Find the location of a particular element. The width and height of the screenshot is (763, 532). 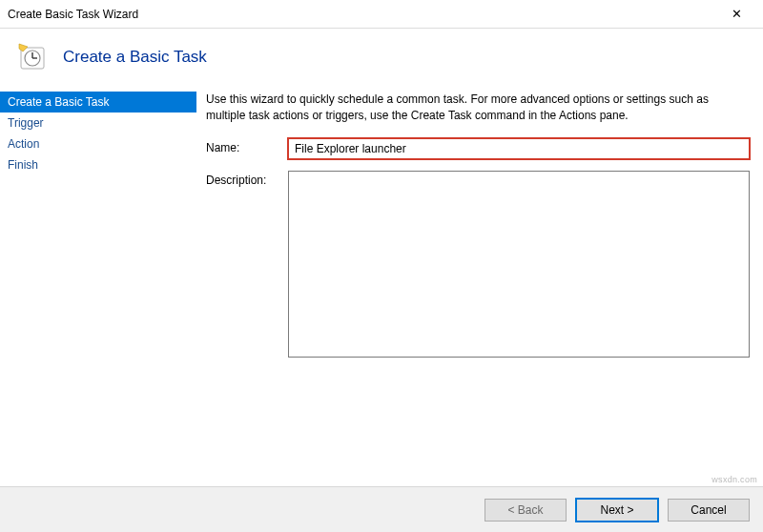

wizard-header: Create a Basic Task is located at coordinates (382, 58).